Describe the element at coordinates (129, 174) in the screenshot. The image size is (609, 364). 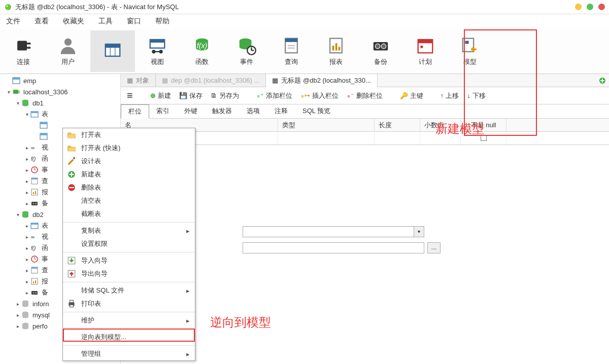
I see `context-menu-item: 新建表` at that location.